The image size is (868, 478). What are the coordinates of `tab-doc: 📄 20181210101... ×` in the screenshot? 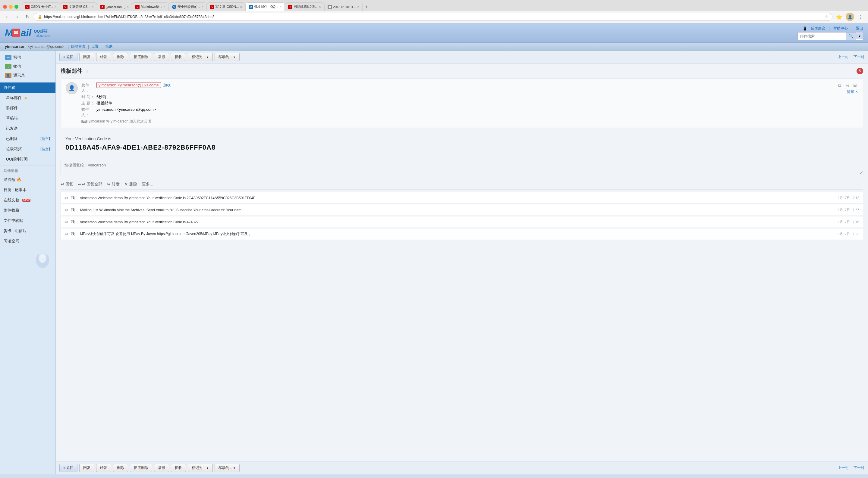 It's located at (343, 7).